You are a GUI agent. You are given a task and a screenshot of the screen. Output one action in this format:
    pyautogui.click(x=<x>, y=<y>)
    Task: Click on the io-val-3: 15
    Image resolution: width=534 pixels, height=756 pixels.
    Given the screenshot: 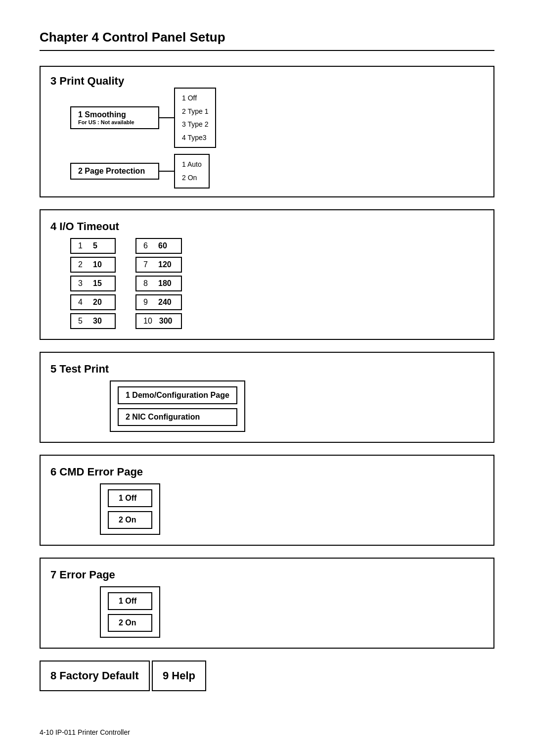 What is the action you would take?
    pyautogui.click(x=100, y=284)
    